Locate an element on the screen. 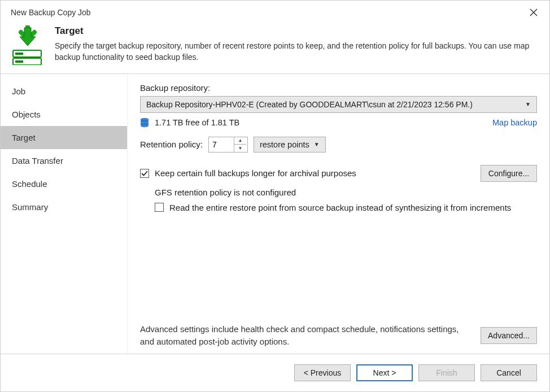 Image resolution: width=550 pixels, height=392 pixels. advanced-button: Advanced... is located at coordinates (509, 336).